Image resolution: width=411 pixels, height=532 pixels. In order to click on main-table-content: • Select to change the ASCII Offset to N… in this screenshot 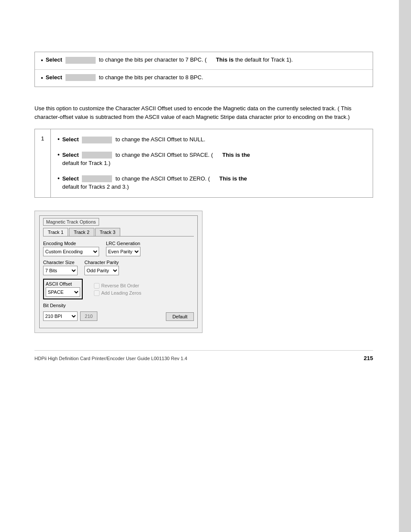, I will do `click(212, 163)`.